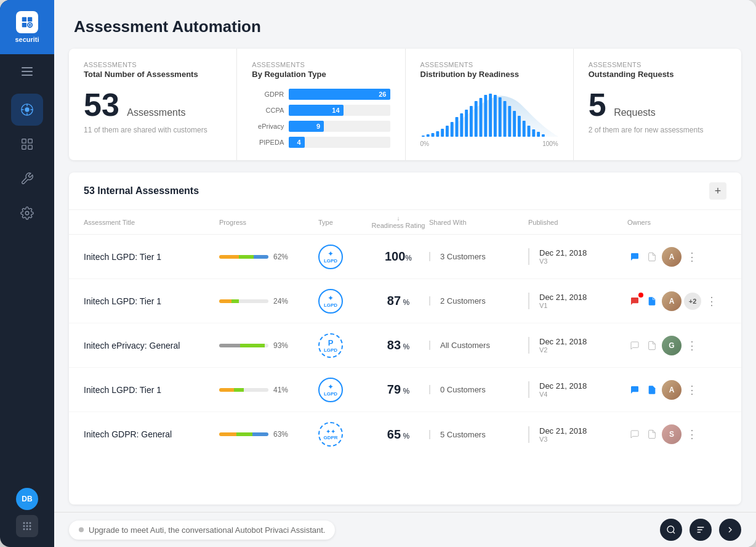 This screenshot has width=756, height=547. I want to click on chat-blue-icon, so click(635, 390).